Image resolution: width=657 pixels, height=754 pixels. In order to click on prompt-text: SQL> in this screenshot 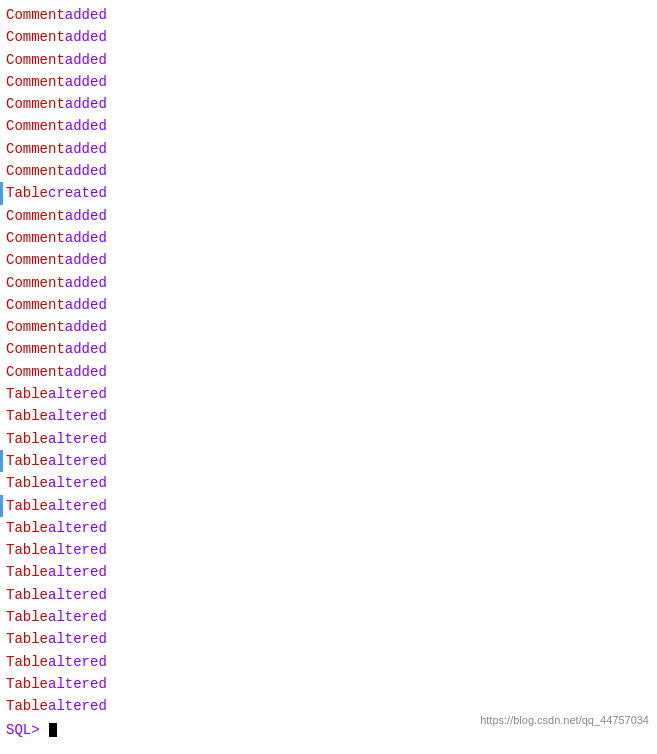, I will do `click(27, 730)`.